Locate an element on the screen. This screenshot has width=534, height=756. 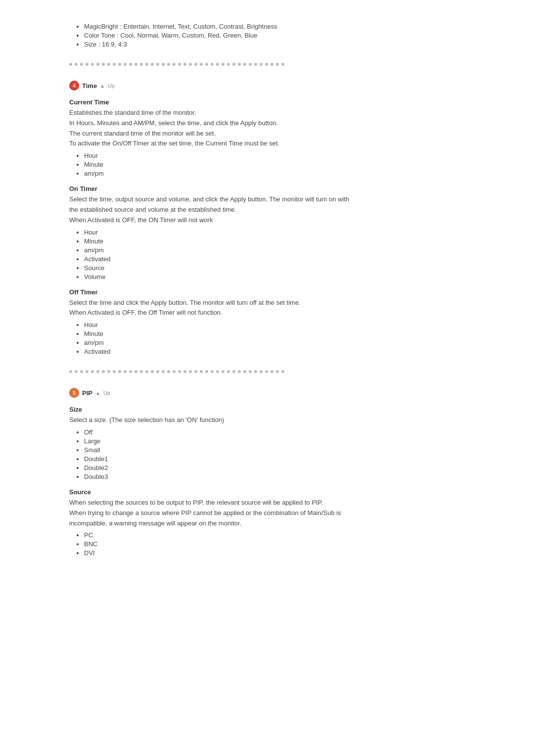
time-up-link: Up is located at coordinates (111, 86).